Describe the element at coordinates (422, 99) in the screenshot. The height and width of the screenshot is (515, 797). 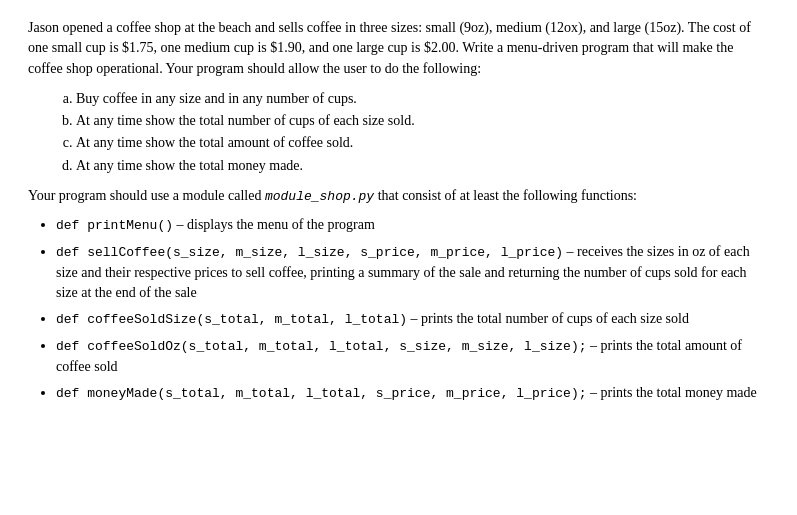
I see `list-item: Buy coffee in any size and in any number…` at that location.